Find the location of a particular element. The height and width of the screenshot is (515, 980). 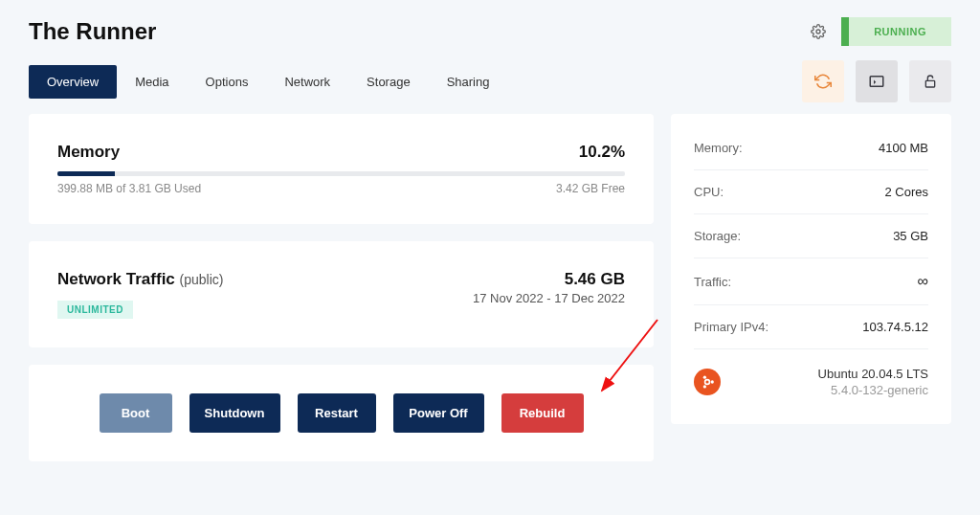

page-title: The Runner is located at coordinates (92, 32).